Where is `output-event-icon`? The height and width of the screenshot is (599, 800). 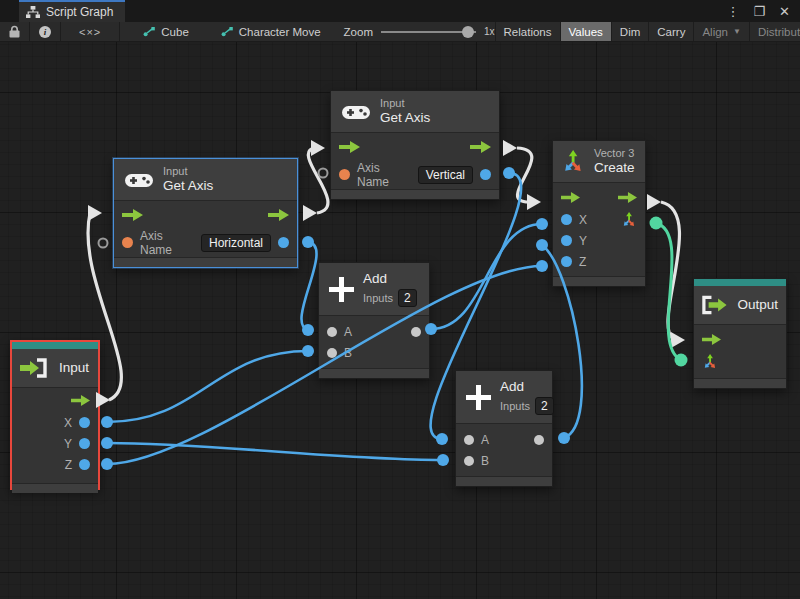 output-event-icon is located at coordinates (715, 305).